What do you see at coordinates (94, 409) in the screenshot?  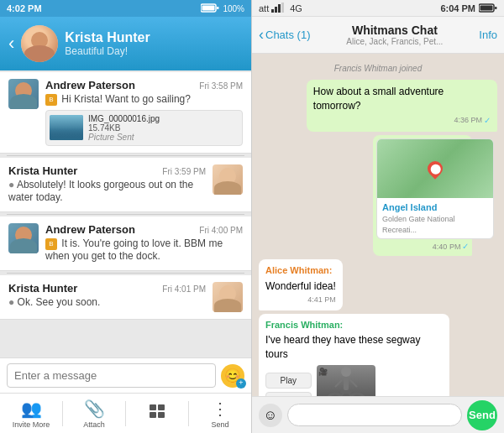 I see `attach-icon: 📎` at bounding box center [94, 409].